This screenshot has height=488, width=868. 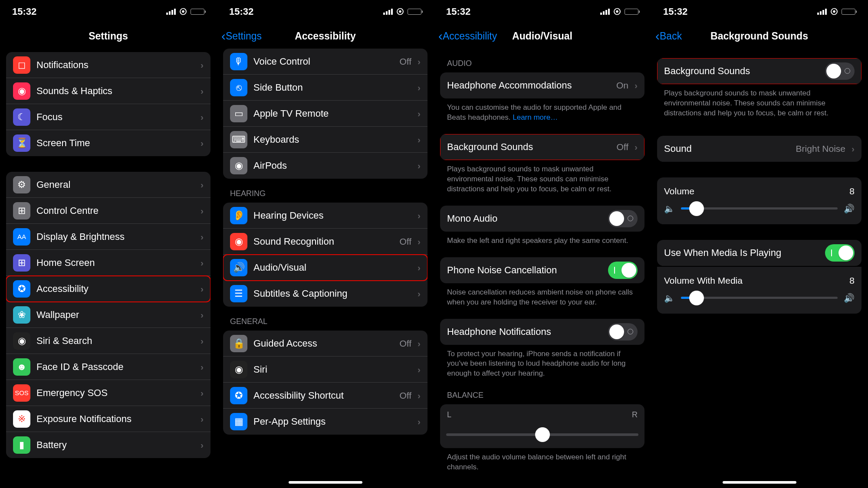 What do you see at coordinates (326, 422) in the screenshot?
I see `row-per-app: ▦Per-App Settings›` at bounding box center [326, 422].